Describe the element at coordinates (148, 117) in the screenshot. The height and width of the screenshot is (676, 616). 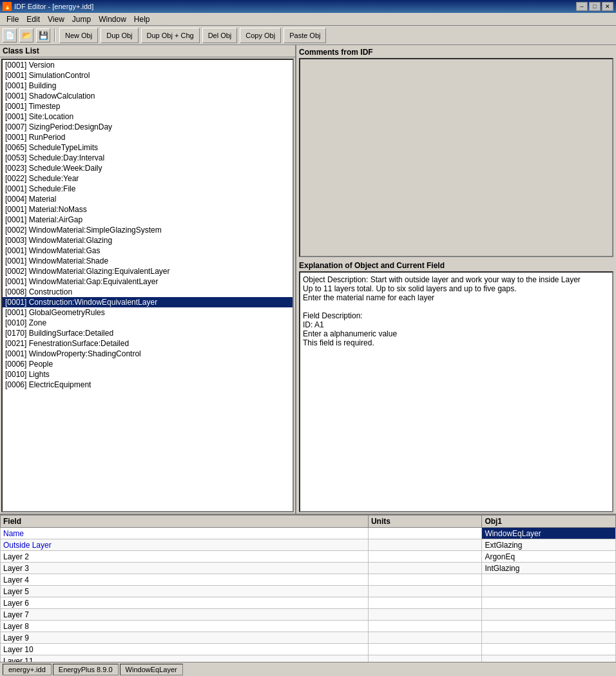
I see `list-item: [0001] Site:Location` at that location.